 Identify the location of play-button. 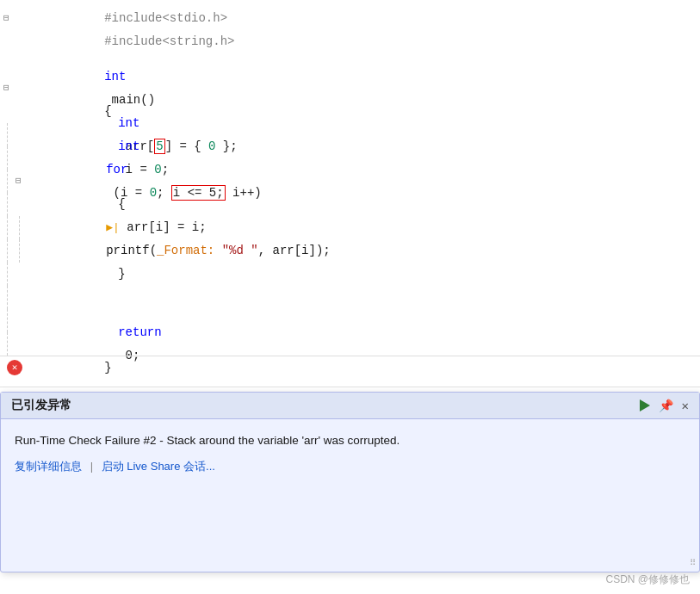
(645, 405).